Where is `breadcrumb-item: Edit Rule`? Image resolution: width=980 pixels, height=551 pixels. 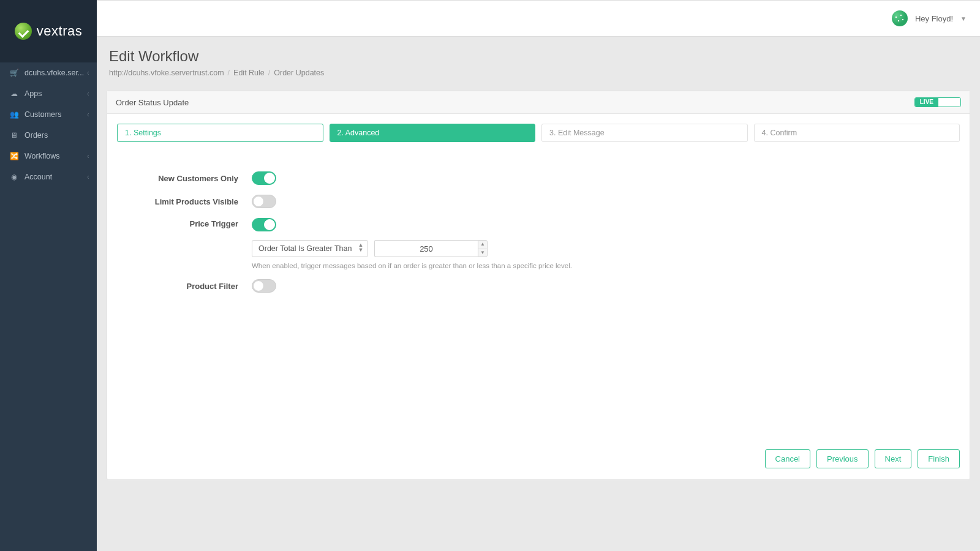
breadcrumb-item: Edit Rule is located at coordinates (249, 73).